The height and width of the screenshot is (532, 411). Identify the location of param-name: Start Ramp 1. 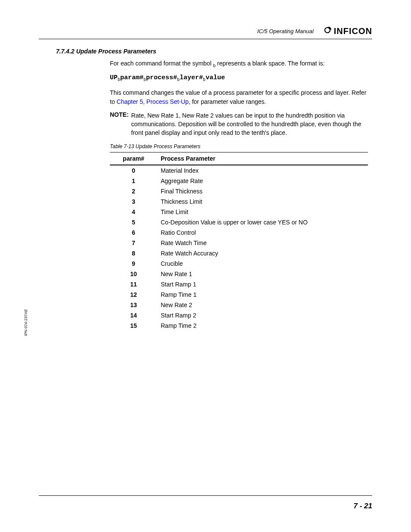
(263, 284).